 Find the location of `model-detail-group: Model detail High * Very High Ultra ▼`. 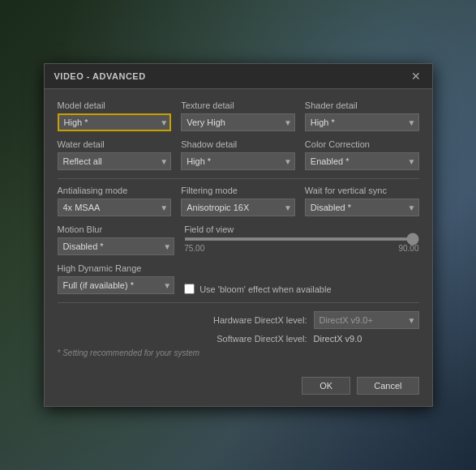

model-detail-group: Model detail High * Very High Ultra ▼ is located at coordinates (115, 116).